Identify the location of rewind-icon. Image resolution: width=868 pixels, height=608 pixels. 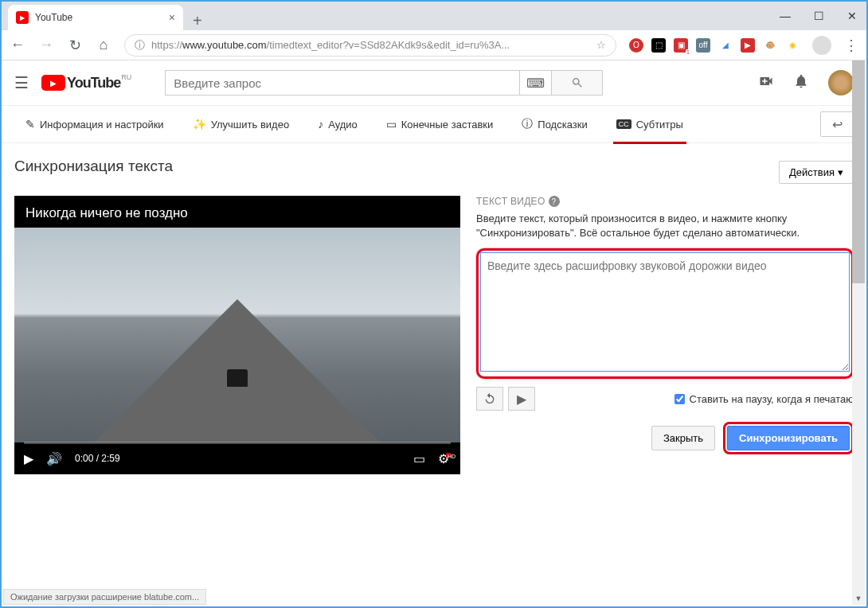
(490, 399).